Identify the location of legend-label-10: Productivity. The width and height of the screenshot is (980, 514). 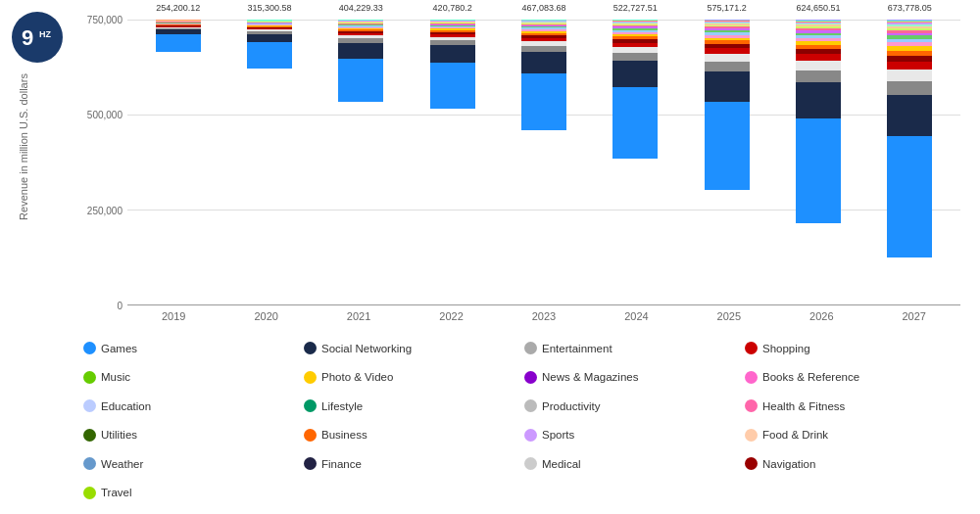
(570, 406).